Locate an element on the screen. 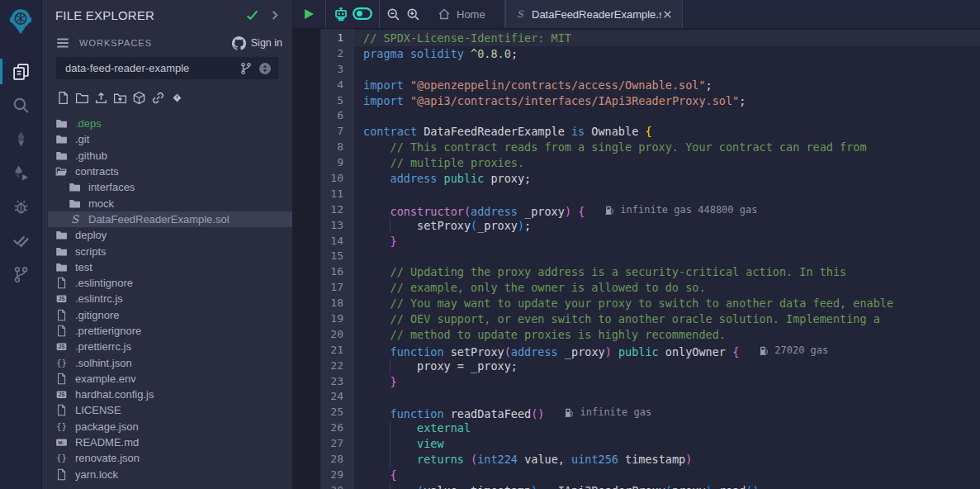 This screenshot has width=980, height=489. line-number: 11 is located at coordinates (332, 195).